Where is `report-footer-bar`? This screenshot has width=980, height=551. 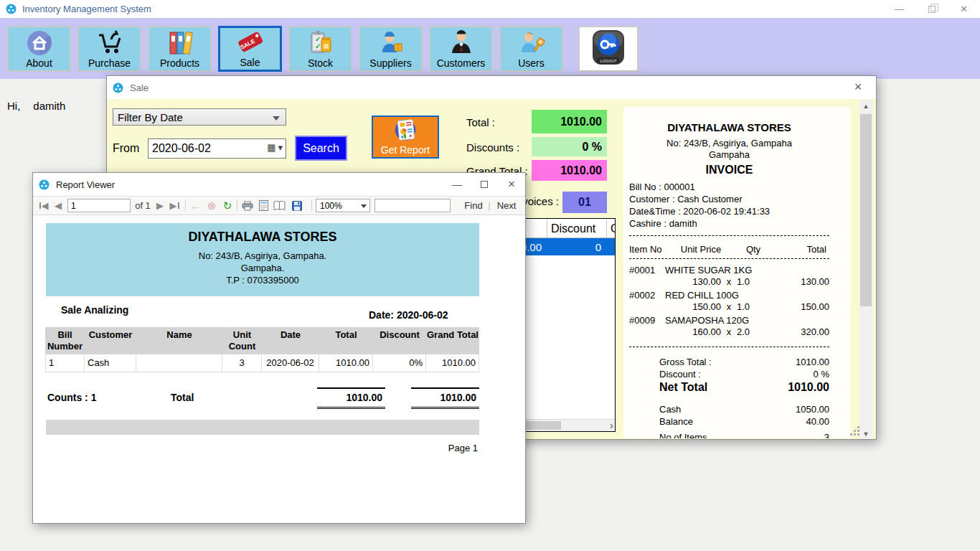 report-footer-bar is located at coordinates (263, 428).